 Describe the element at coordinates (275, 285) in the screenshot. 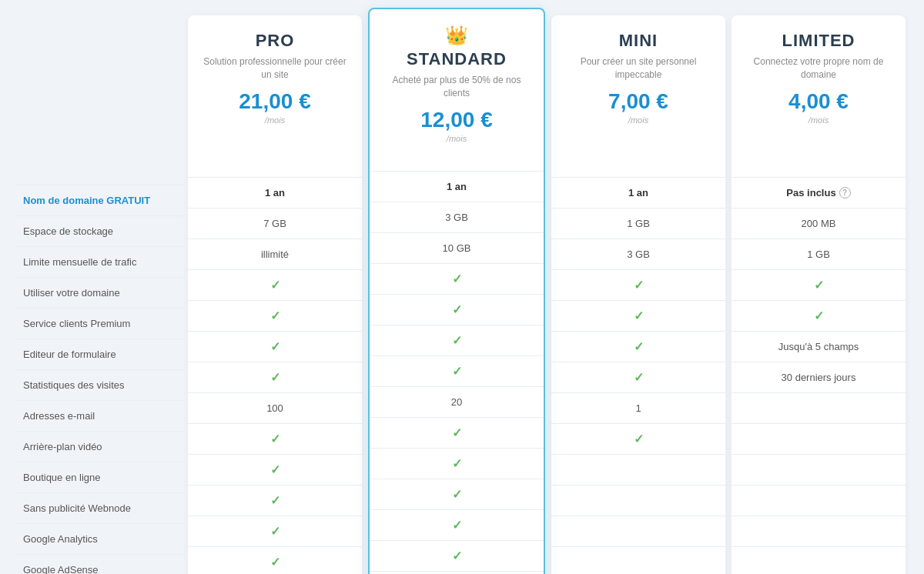

I see `plan-cell-pro-custom_domain` at that location.